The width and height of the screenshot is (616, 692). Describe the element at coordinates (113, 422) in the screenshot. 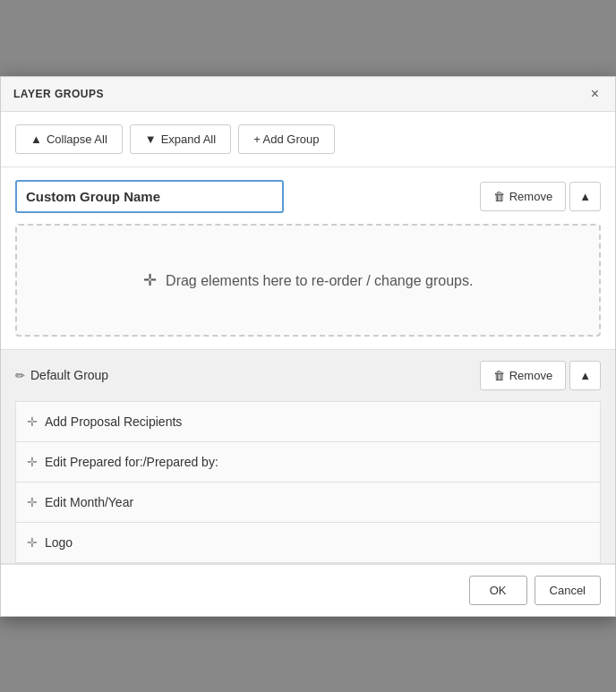

I see `list-item-label: Add Proposal Recipients` at that location.